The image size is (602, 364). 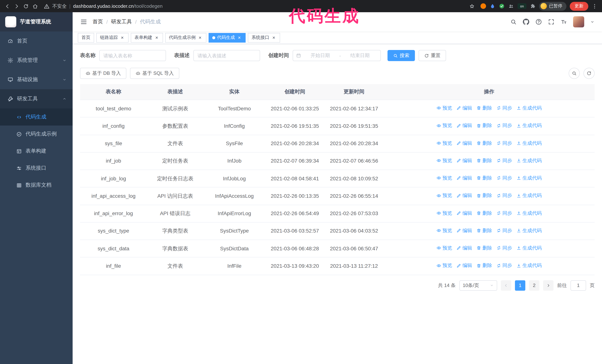 I want to click on sidebar-item-codegen-example: 代码生成示例, so click(x=36, y=134).